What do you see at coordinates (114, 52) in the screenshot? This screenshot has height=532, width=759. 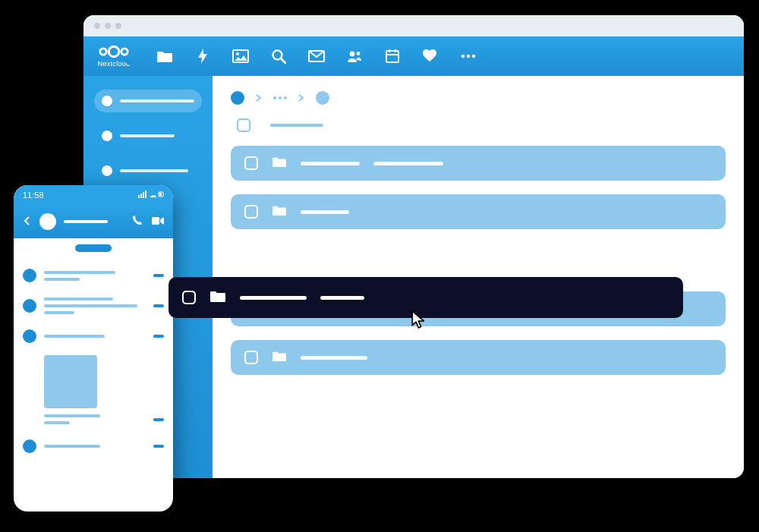 I see `nextcloud-logo-icon` at bounding box center [114, 52].